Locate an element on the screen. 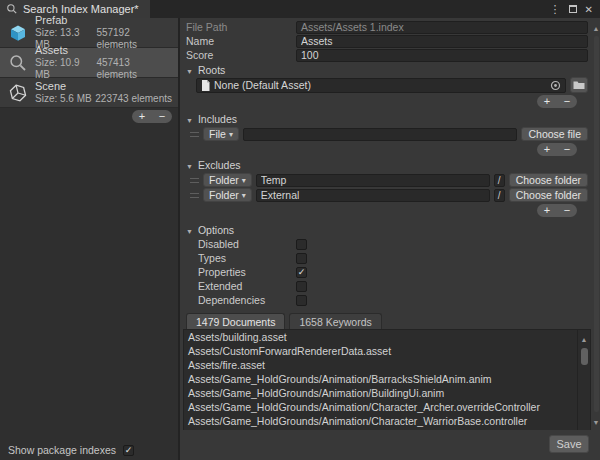  include-type-dropdown: File is located at coordinates (221, 134).